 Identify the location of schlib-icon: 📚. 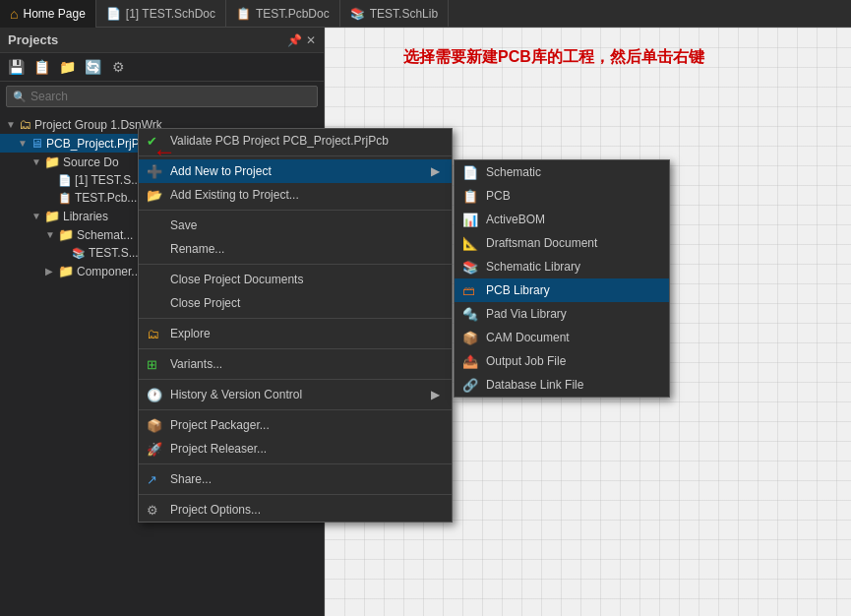
(358, 14).